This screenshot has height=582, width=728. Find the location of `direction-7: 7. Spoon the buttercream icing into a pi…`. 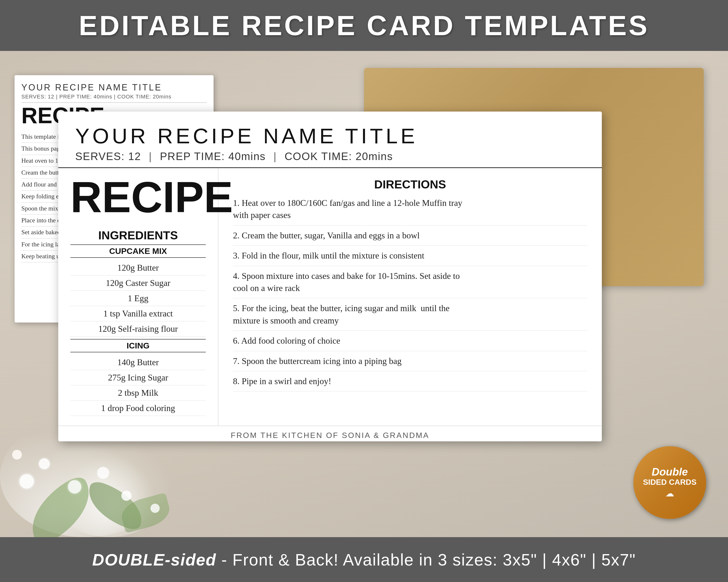

direction-7: 7. Spoon the buttercream icing into a pi… is located at coordinates (410, 361).